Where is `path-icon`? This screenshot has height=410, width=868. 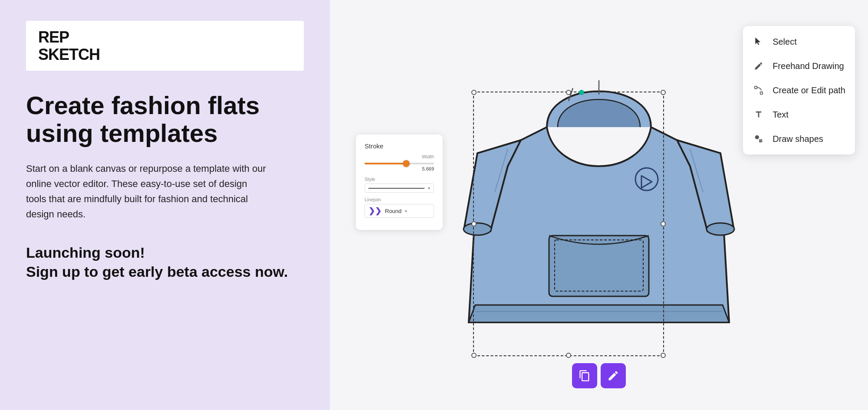 path-icon is located at coordinates (759, 90).